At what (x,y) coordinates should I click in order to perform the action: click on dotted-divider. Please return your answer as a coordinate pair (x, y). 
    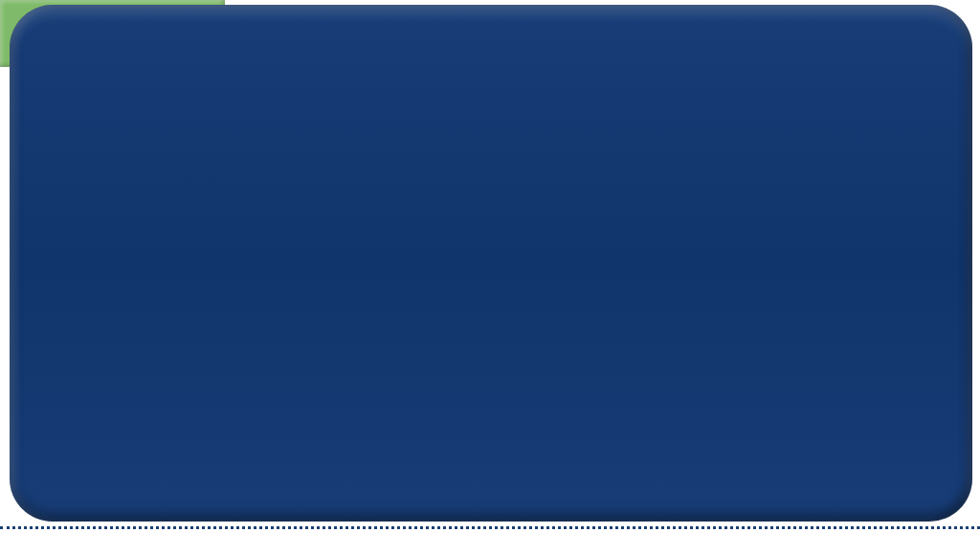
    Looking at the image, I should click on (490, 528).